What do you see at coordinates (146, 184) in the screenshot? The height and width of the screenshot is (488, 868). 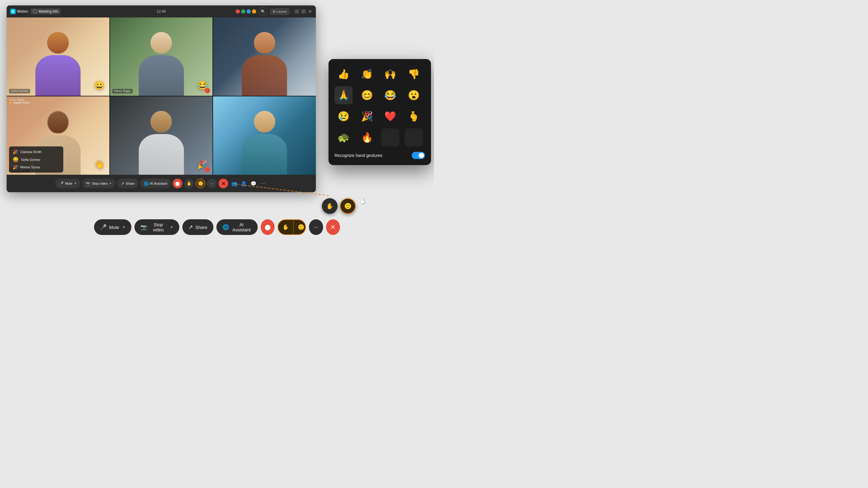 I see `ai-icon: 🌐` at bounding box center [146, 184].